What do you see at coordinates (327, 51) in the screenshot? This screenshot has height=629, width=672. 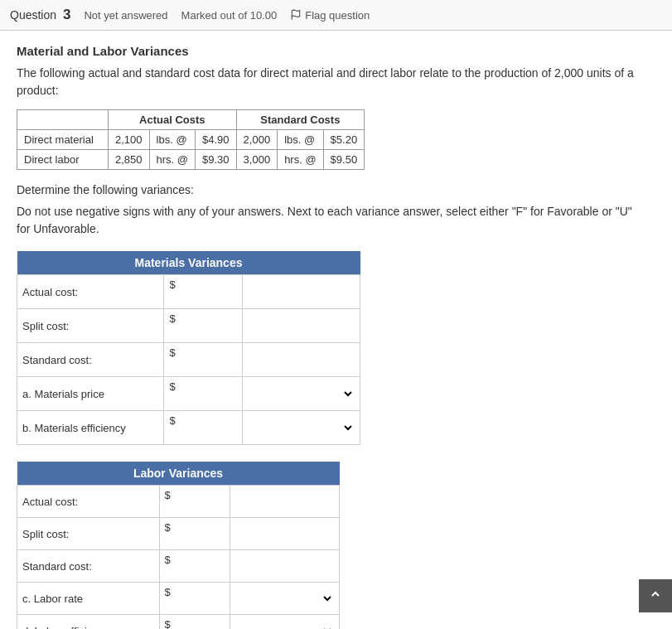 I see `page-title: Material and Labor Variances` at bounding box center [327, 51].